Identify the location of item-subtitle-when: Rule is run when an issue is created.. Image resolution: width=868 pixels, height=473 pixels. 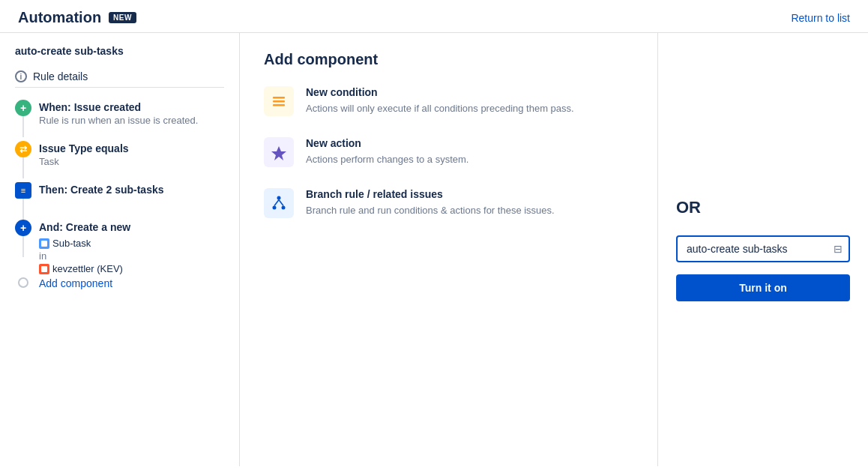
(132, 120).